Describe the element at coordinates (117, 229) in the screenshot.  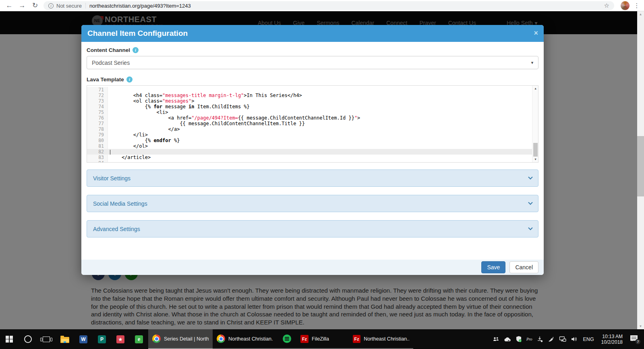
I see `panel-label: Advanced Settings` at that location.